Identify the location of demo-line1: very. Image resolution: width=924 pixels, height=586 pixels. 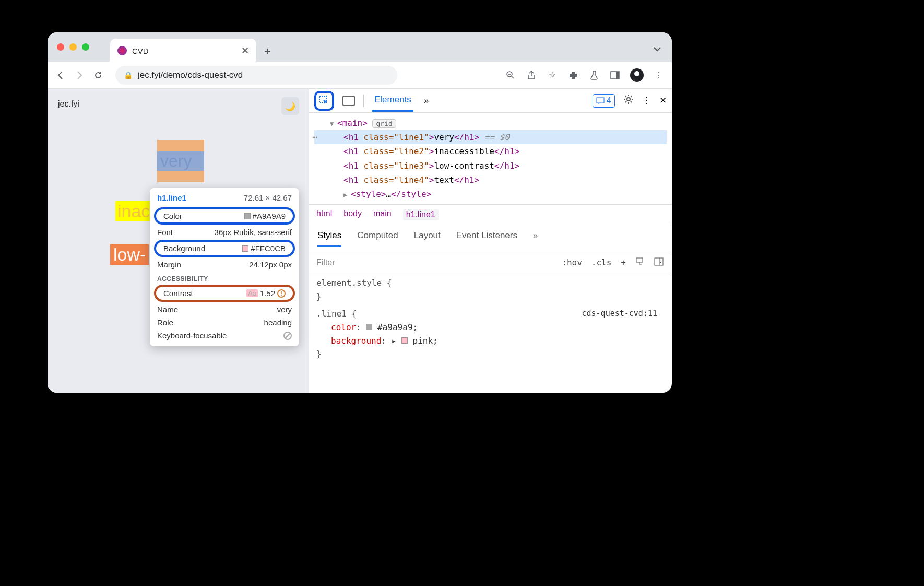
(181, 161).